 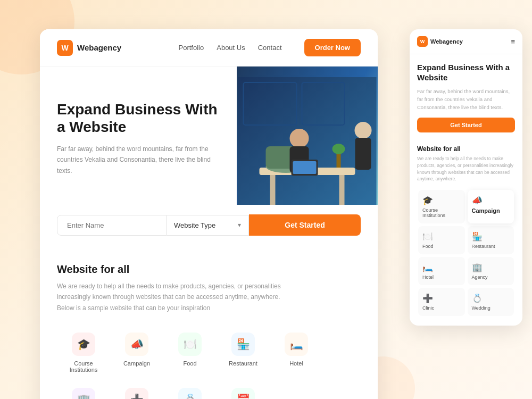 What do you see at coordinates (307, 136) in the screenshot?
I see `hero-images` at bounding box center [307, 136].